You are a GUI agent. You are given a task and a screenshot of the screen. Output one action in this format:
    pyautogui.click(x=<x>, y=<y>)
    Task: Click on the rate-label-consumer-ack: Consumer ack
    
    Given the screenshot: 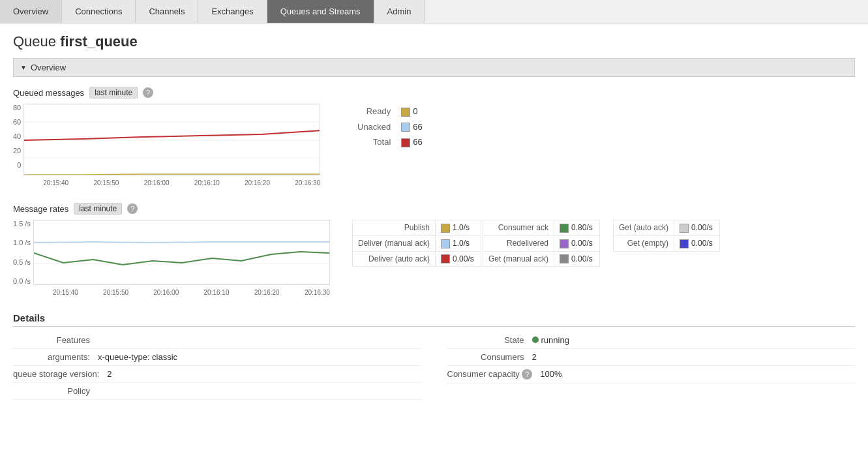 What is the action you would take?
    pyautogui.click(x=519, y=228)
    